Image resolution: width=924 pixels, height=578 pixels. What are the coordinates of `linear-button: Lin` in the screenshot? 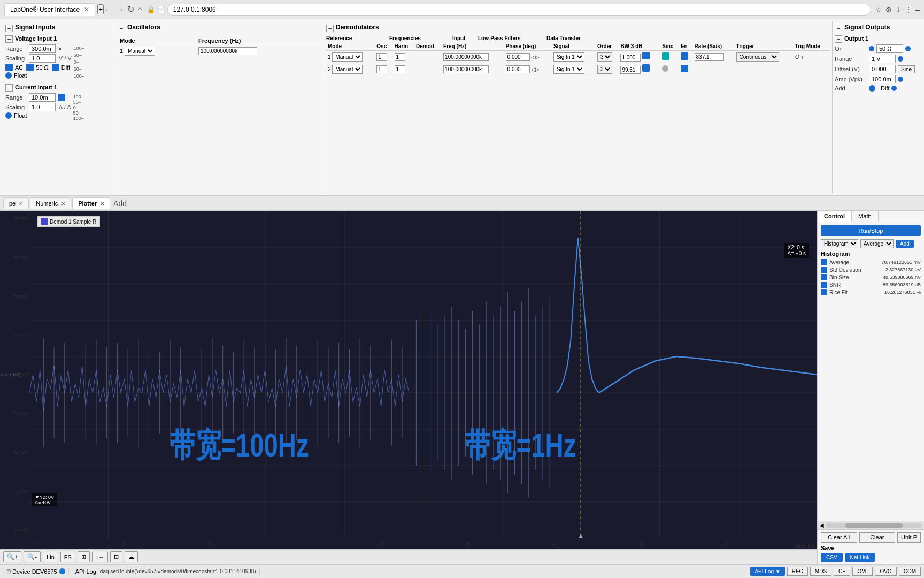 It's located at (50, 557).